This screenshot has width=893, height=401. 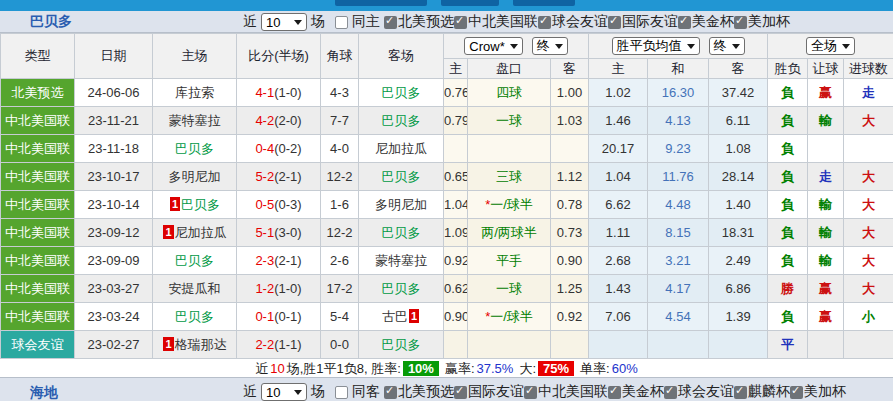 What do you see at coordinates (544, 392) in the screenshot?
I see `away-filters: 近 10 场 同客 北美预选国际友谊中北美国联美金杯球会友谊麒麟杯美加杯` at bounding box center [544, 392].